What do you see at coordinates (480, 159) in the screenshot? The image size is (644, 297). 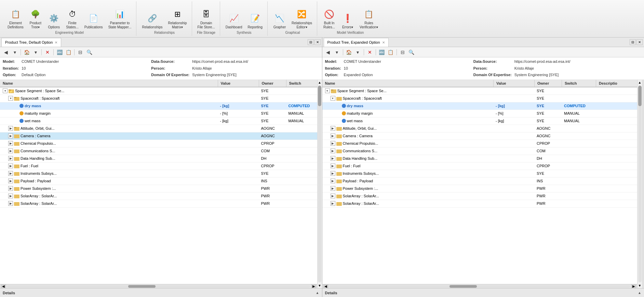 I see `right-row-9: ▶ Data Handling Sub... DH` at bounding box center [480, 159].